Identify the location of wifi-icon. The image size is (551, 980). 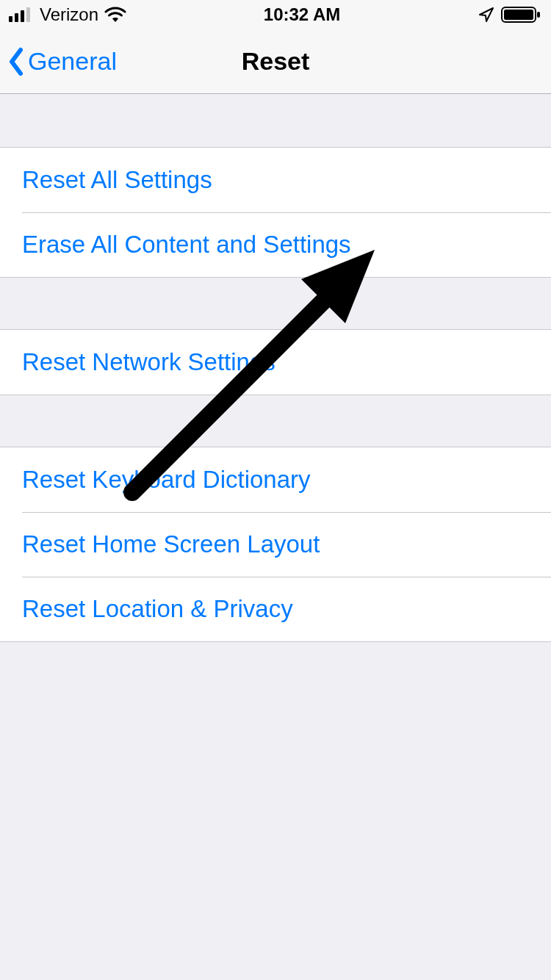
(115, 15).